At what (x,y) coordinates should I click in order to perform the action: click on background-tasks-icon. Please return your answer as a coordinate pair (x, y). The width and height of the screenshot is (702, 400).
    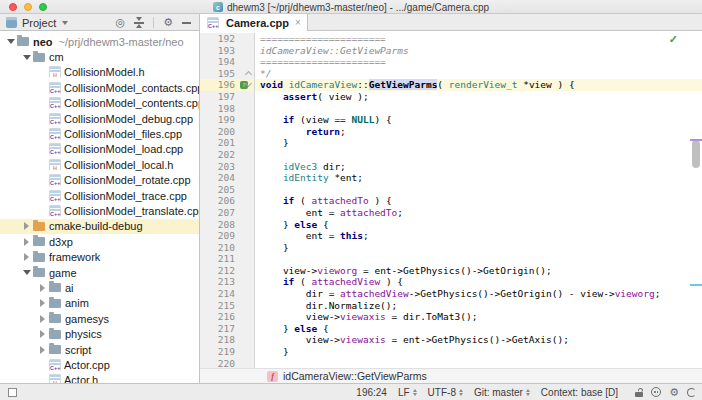
    Looking at the image, I should click on (692, 392).